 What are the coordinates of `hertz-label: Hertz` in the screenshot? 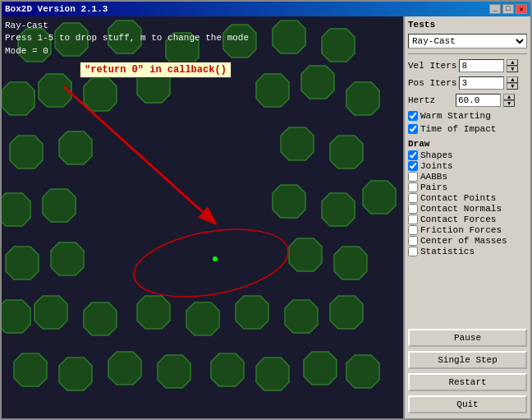 It's located at (430, 100).